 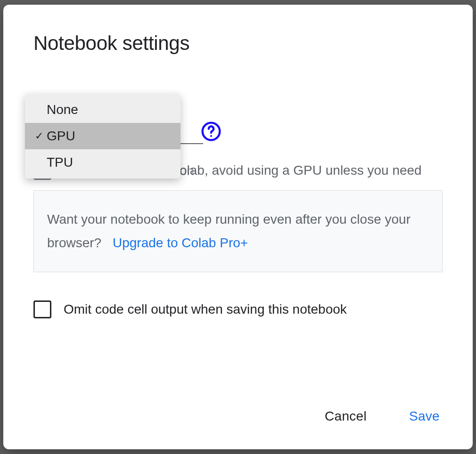 I want to click on dropdown-option-label: GPU, so click(x=61, y=136).